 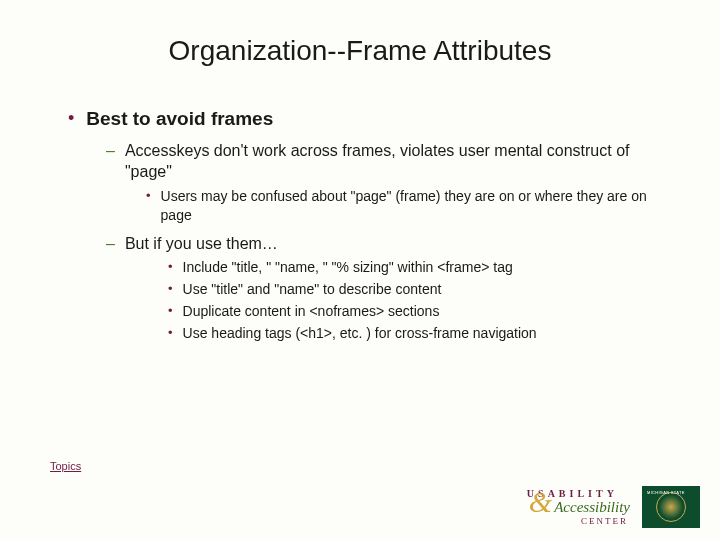 I want to click on msu-seal-icon, so click(x=671, y=507).